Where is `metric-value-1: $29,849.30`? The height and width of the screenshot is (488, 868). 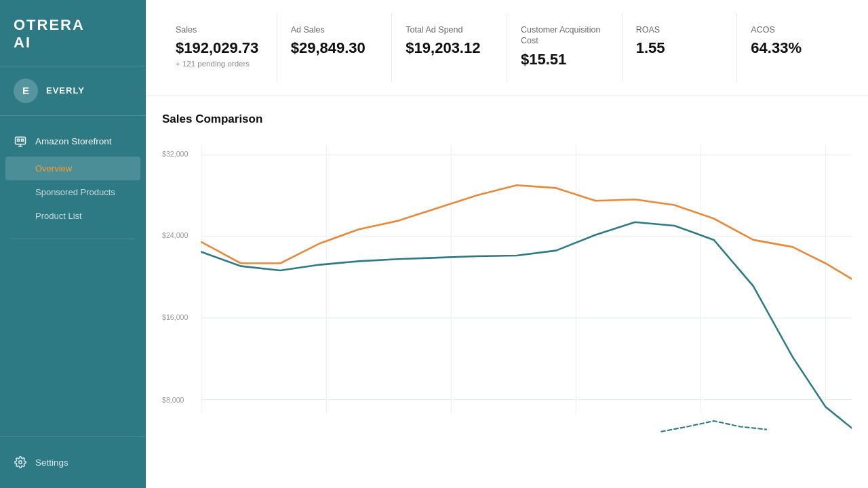 metric-value-1: $29,849.30 is located at coordinates (335, 48).